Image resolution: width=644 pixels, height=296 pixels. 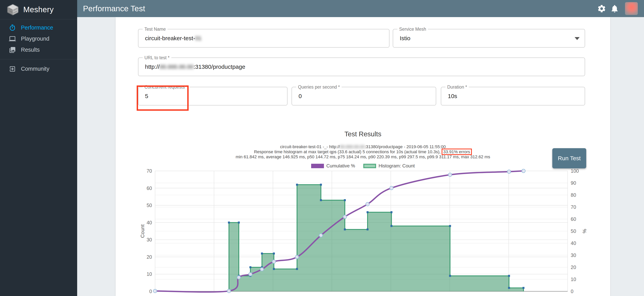 What do you see at coordinates (12, 28) in the screenshot?
I see `stopwatch-icon` at bounding box center [12, 28].